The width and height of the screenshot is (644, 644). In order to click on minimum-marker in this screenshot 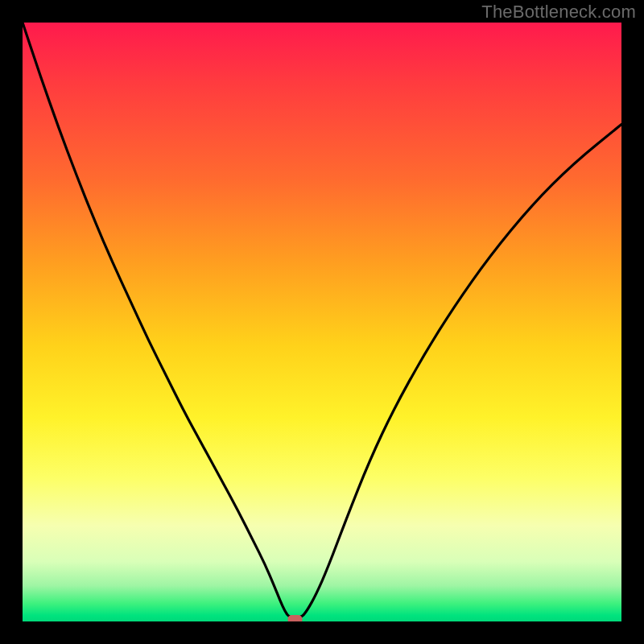, I will do `click(295, 618)`.